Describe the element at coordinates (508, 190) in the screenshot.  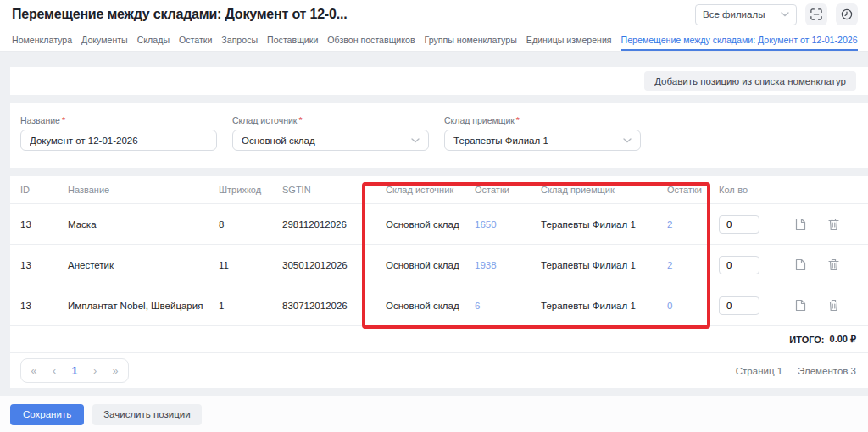
I see `col-source-stock: Остатки` at that location.